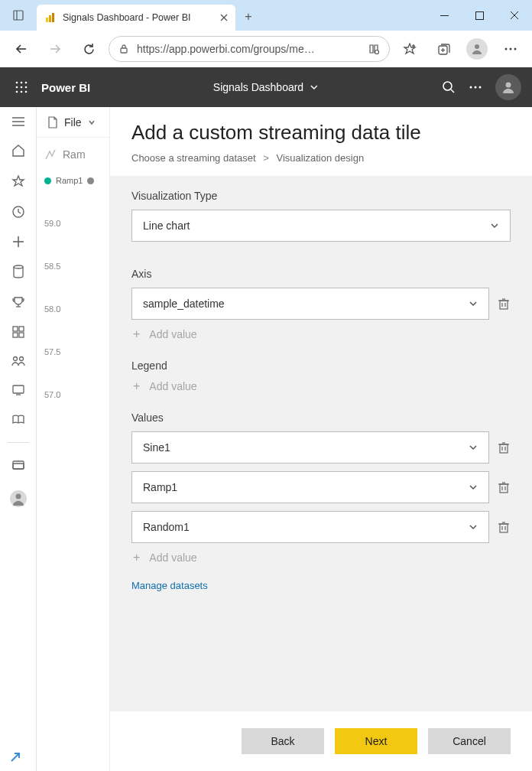 Image resolution: width=532 pixels, height=771 pixels. What do you see at coordinates (376, 741) in the screenshot?
I see `next-button: Next` at bounding box center [376, 741].